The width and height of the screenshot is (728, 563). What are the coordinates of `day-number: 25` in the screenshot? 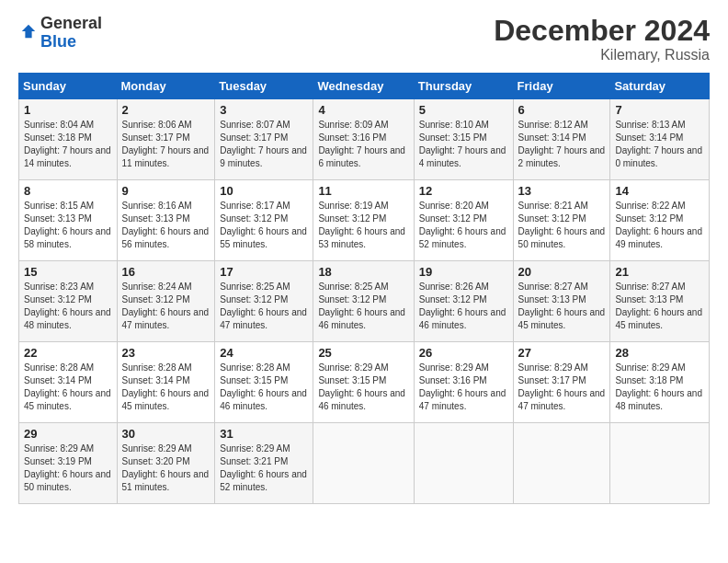 It's located at (363, 353).